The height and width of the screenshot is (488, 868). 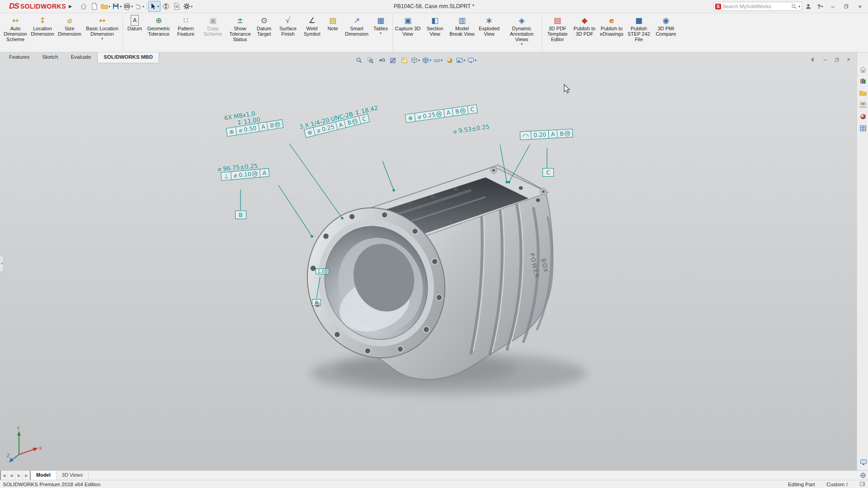 I want to click on hide-show-caret-icon: ▾, so click(x=442, y=61).